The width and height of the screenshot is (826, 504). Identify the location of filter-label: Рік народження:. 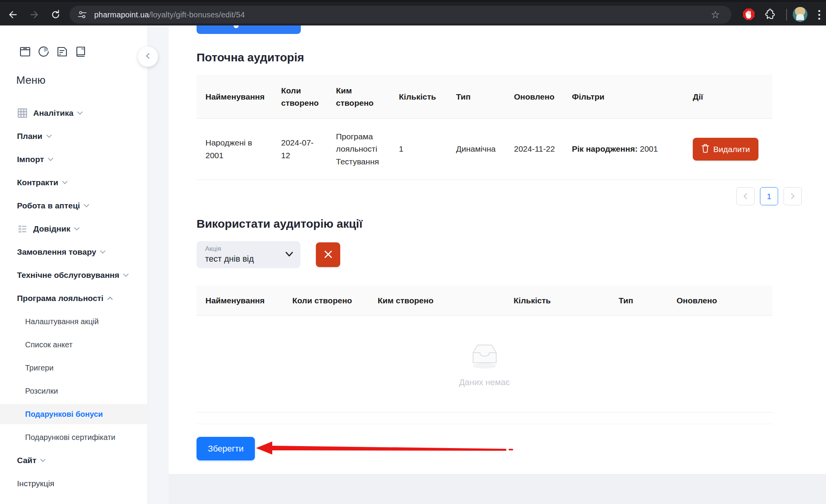
(605, 149).